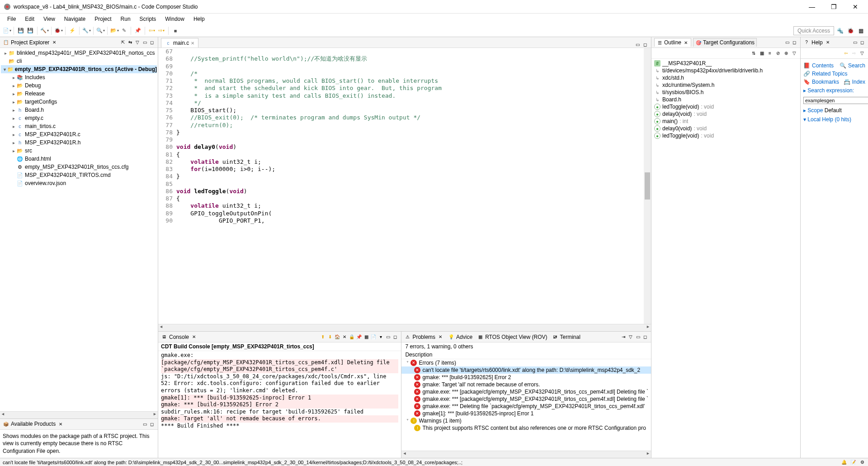 The image size is (868, 466). What do you see at coordinates (373, 337) in the screenshot?
I see `console-new-icon: 📄` at bounding box center [373, 337].